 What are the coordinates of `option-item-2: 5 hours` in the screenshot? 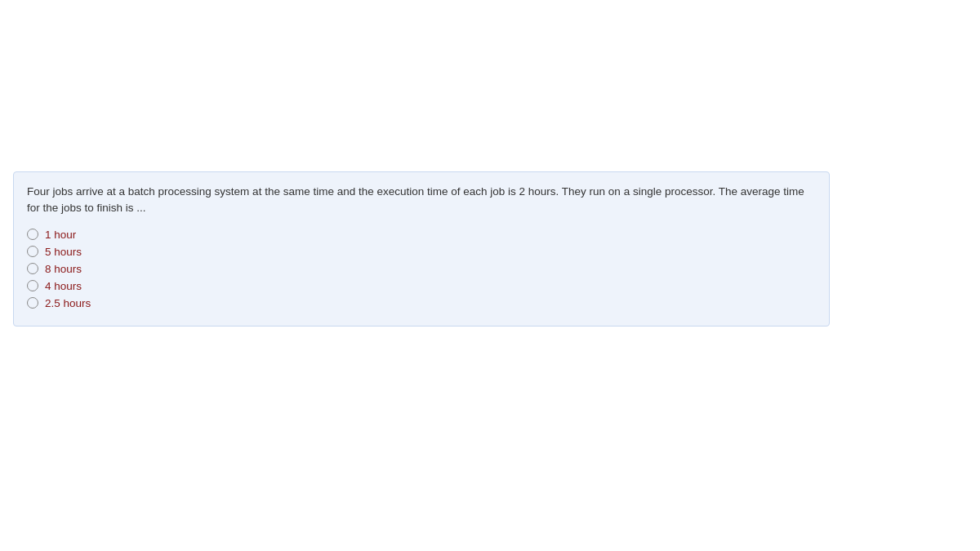 It's located at (421, 251).